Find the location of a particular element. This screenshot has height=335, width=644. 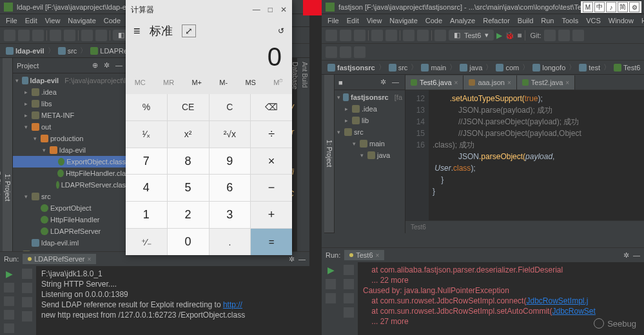

mc-button: MC is located at coordinates (141, 86).